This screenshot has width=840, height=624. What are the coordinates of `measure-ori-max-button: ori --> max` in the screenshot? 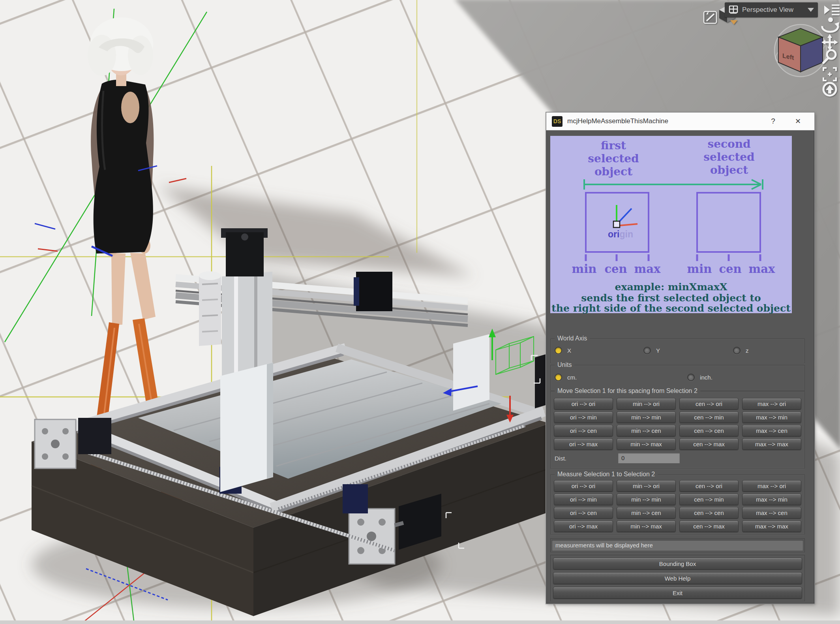 It's located at (583, 526).